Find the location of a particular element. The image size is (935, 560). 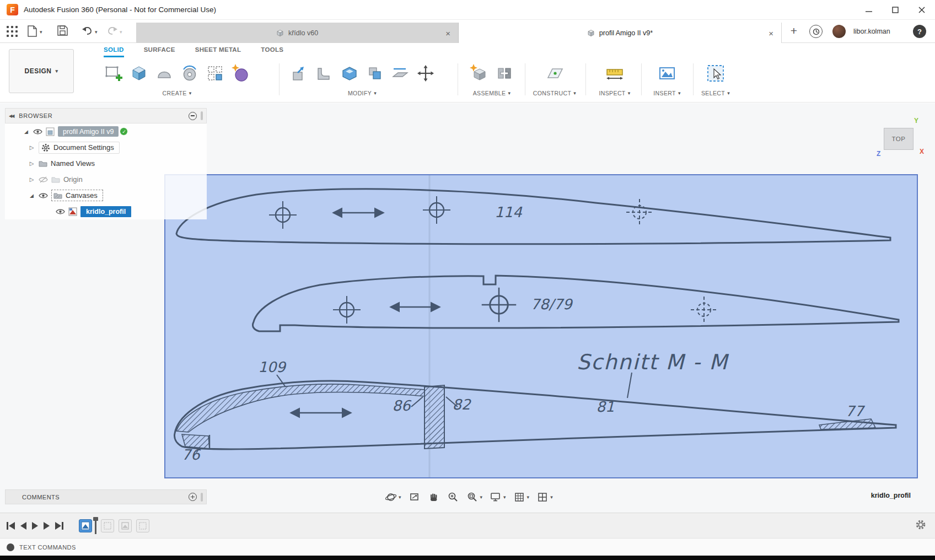

ribbon-group-modify: MODIFY ▾ is located at coordinates (362, 79).